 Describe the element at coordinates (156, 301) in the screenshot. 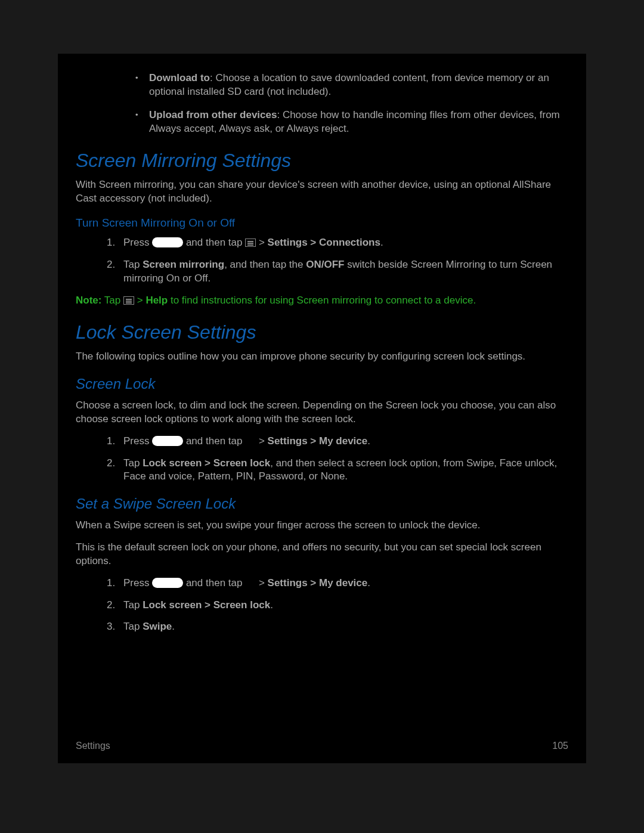

I see `help-label: Help` at that location.